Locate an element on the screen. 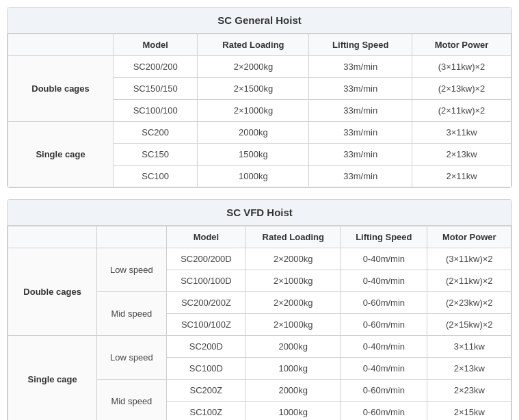 Image resolution: width=519 pixels, height=420 pixels. cell-model: SC200 is located at coordinates (156, 133).